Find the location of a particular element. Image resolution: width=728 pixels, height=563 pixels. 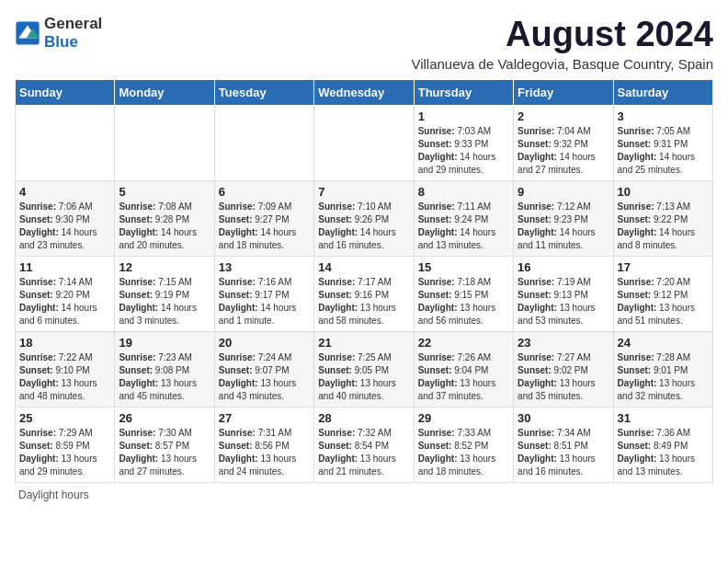

calendar-cell: 3Sunrise: 7:05 AMSunset: 9:31 PMDaylight… is located at coordinates (663, 144).